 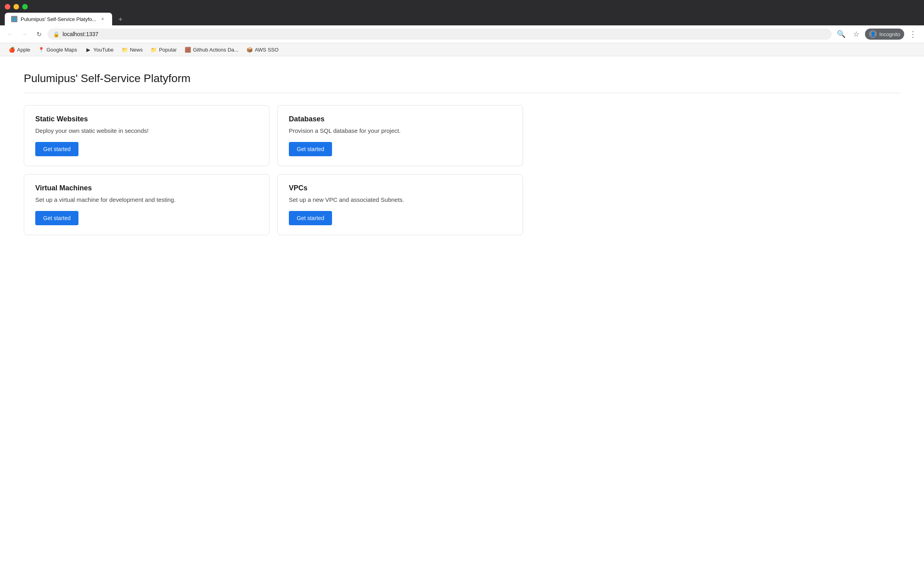 I want to click on get-started-button-2: Get started, so click(x=57, y=218).